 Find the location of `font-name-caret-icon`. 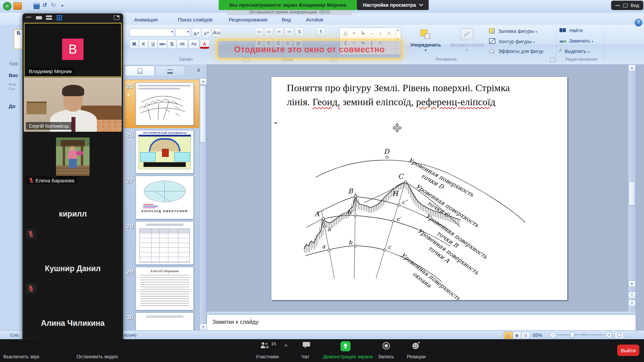

font-name-caret-icon is located at coordinates (172, 32).